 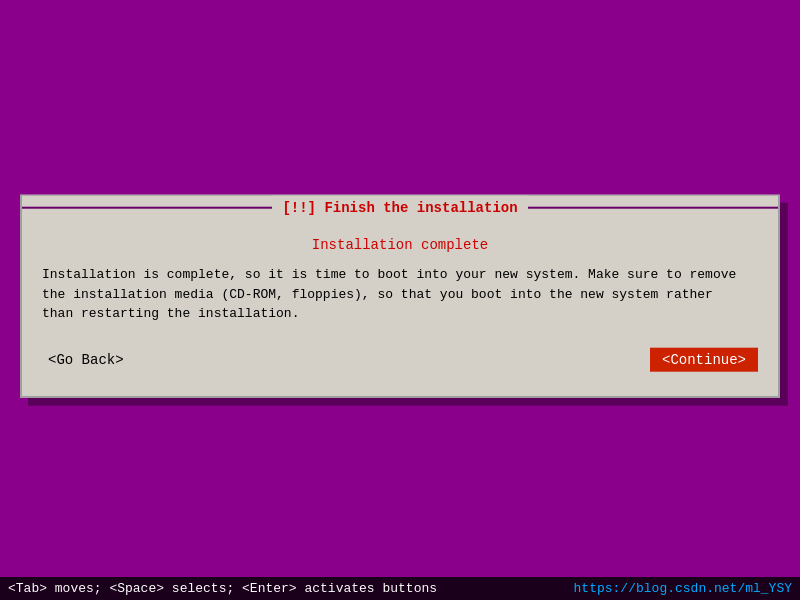 I want to click on dialog-message: Installation is complete, so it is time …, so click(x=400, y=294).